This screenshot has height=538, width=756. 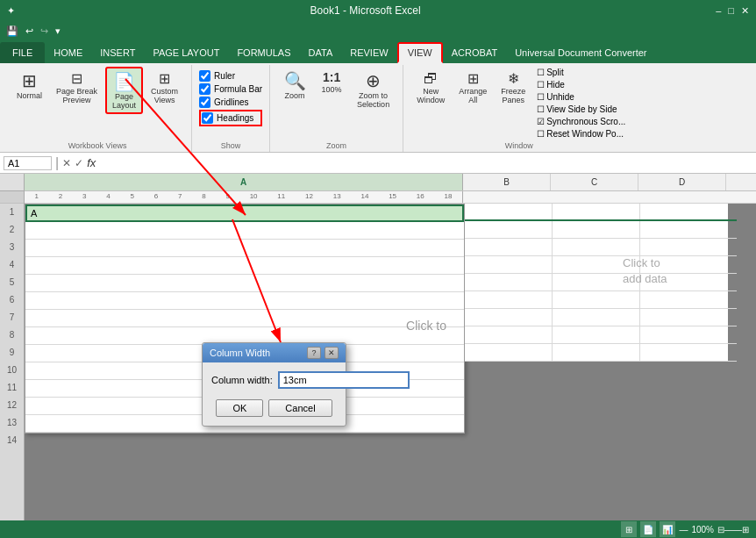 What do you see at coordinates (300, 408) in the screenshot?
I see `cancel-button: Cancel` at bounding box center [300, 408].